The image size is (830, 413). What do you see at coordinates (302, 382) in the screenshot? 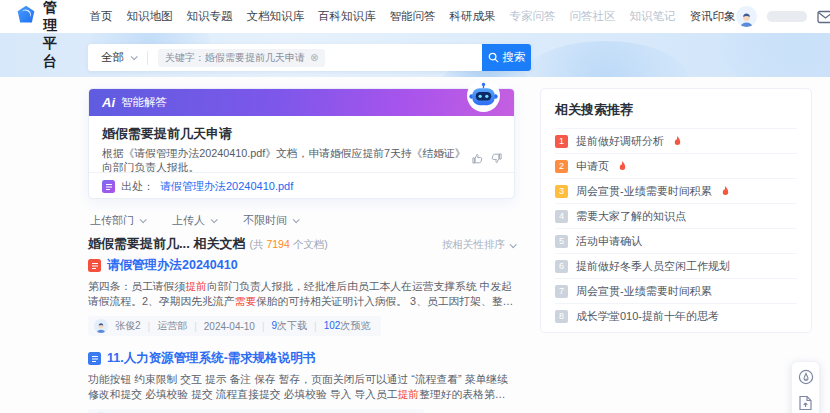
I see `result-item-1: 11.人力资源管理系统-需求规格说明书 功能按钮 约束限制 交互 提示 备注 保…` at bounding box center [302, 382].